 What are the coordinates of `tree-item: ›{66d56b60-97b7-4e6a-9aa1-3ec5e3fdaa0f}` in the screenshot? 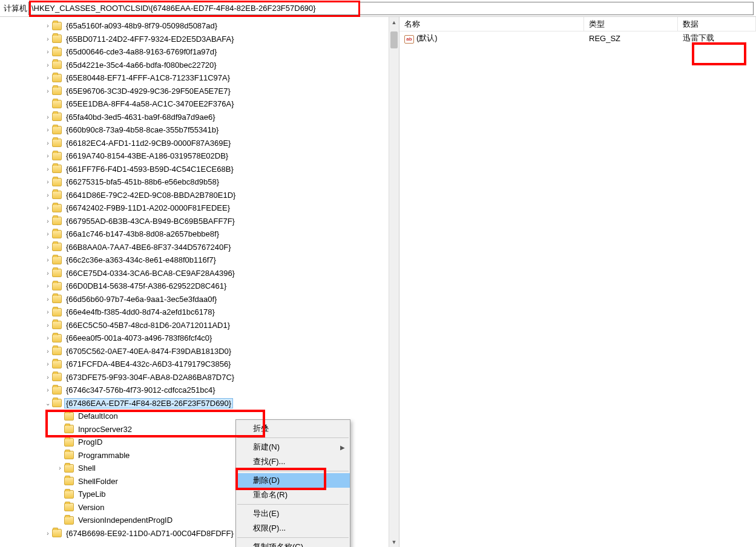 It's located at (200, 300).